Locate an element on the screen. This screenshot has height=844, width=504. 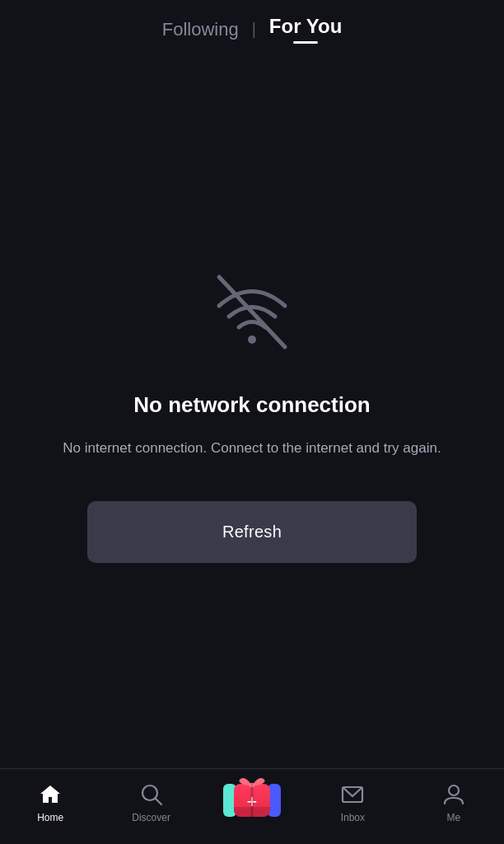
error-title: No network connection is located at coordinates (252, 406).